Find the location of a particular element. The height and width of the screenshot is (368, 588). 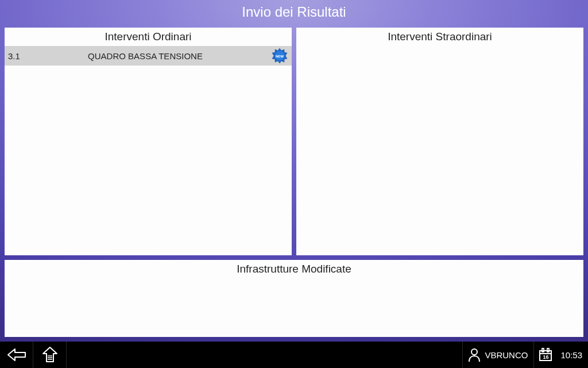

panel-ordinary-title: Interventi Ordinari is located at coordinates (148, 37).